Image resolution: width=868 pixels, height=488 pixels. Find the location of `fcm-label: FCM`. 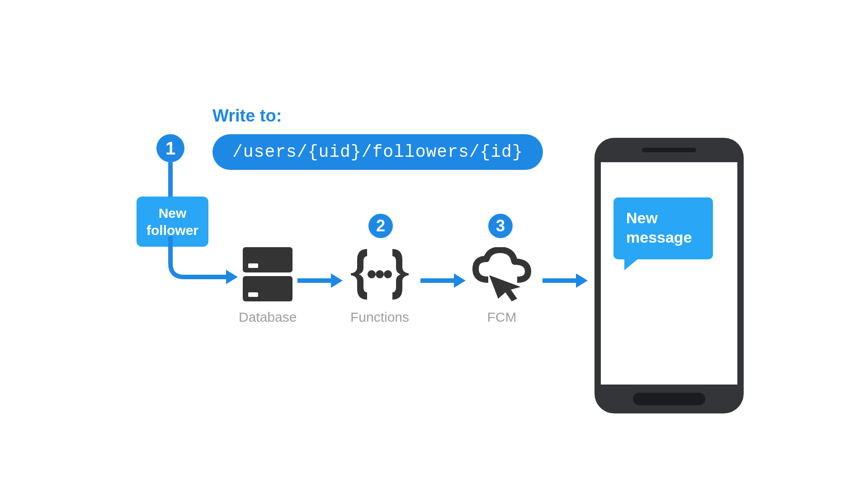

fcm-label: FCM is located at coordinates (502, 317).